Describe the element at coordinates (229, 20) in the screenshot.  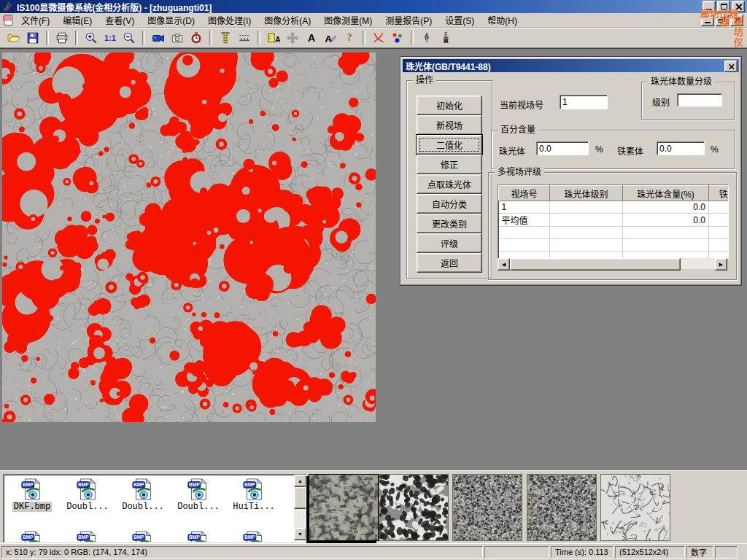
I see `menu-image-processing: 图像处理(I)` at that location.